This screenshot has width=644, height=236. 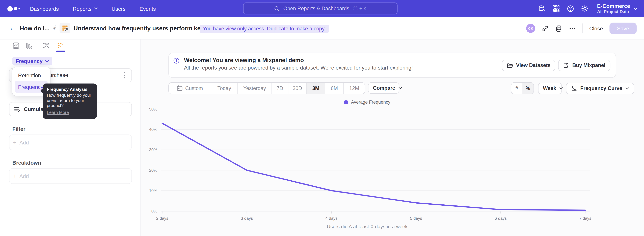 I want to click on x-tick-label: 6 days, so click(x=500, y=218).